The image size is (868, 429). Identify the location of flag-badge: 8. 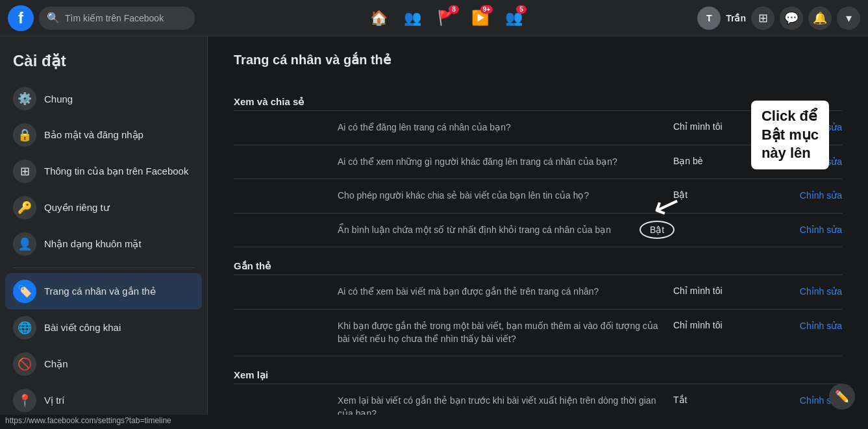
(454, 9).